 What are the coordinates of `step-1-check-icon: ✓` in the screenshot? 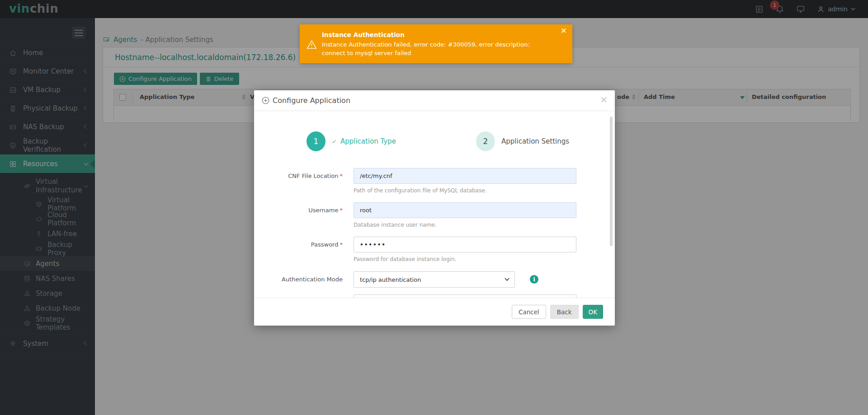 It's located at (335, 142).